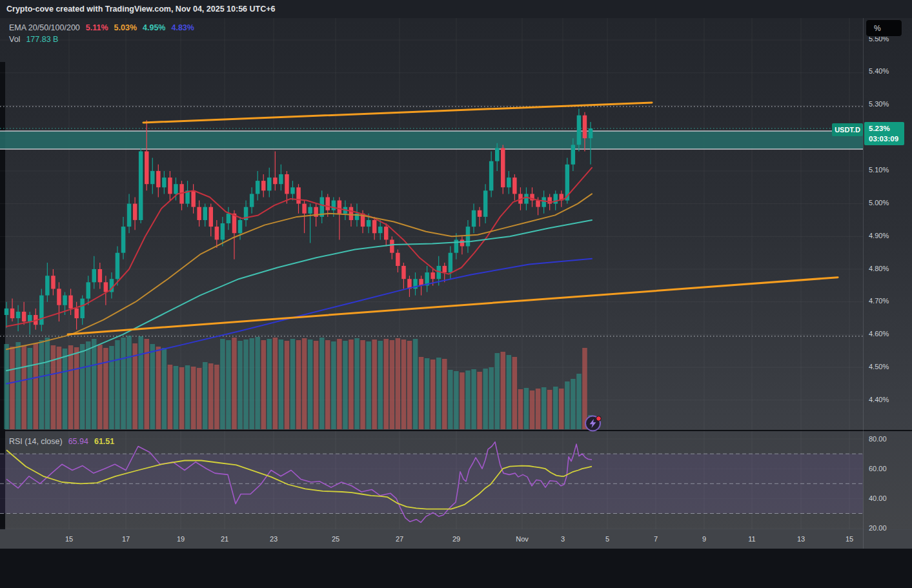  I want to click on percent-scale-label: %, so click(878, 28).